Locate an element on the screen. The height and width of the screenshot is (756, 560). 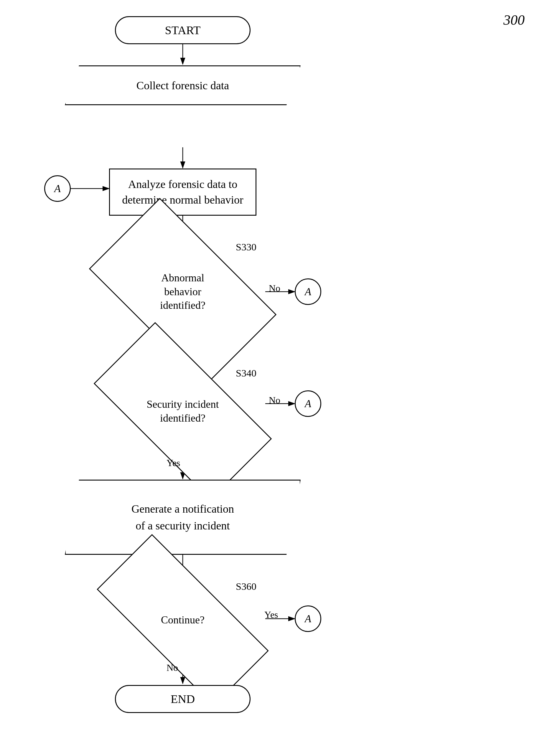
s350-node: Generate a notificationof a security inc… is located at coordinates (183, 517).